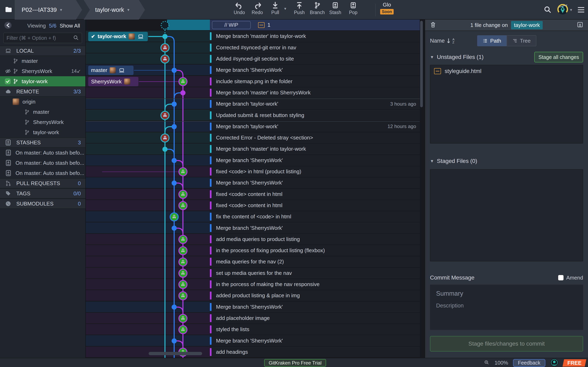  I want to click on file-change-summary: 1 file change on, so click(489, 25).